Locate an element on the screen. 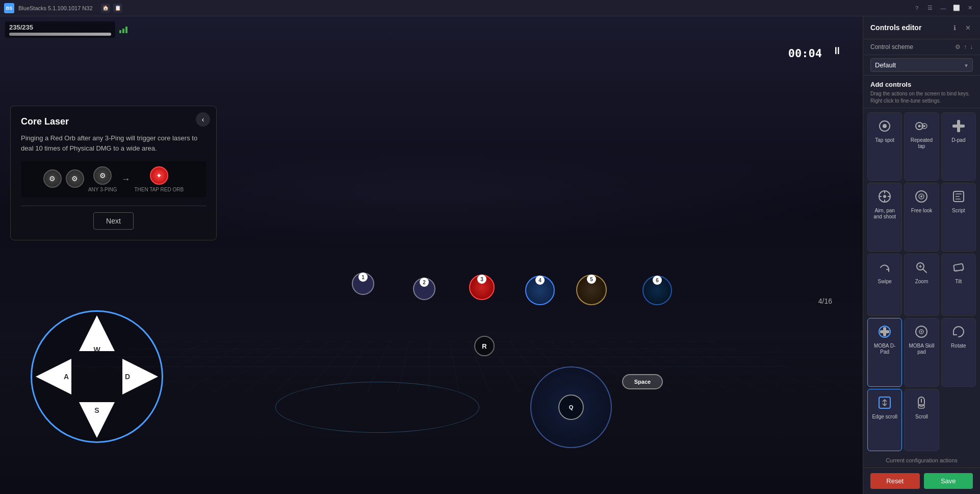  swipe-icon is located at coordinates (885, 267).